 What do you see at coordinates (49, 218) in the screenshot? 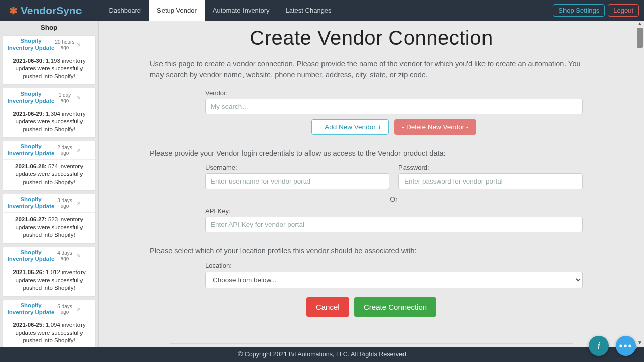
I see `notification-card: Shopify Inventory Update3 days ago×2021-…` at bounding box center [49, 218].